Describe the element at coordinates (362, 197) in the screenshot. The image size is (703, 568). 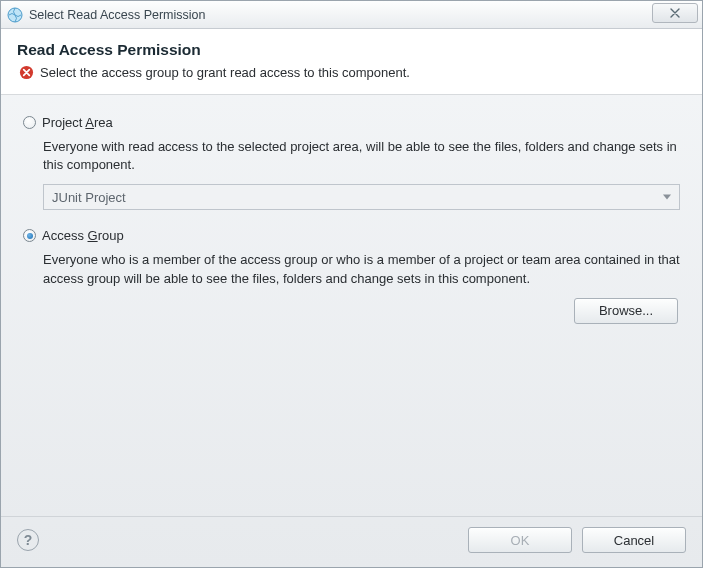
I see `project-area-select: JUnit Project` at that location.